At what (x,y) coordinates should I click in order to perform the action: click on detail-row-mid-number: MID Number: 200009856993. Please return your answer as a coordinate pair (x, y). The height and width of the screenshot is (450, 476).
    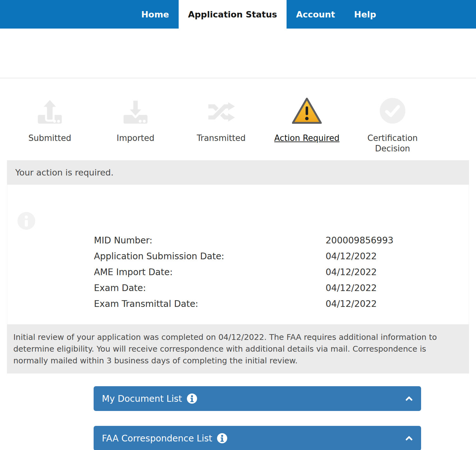
    Looking at the image, I should click on (281, 240).